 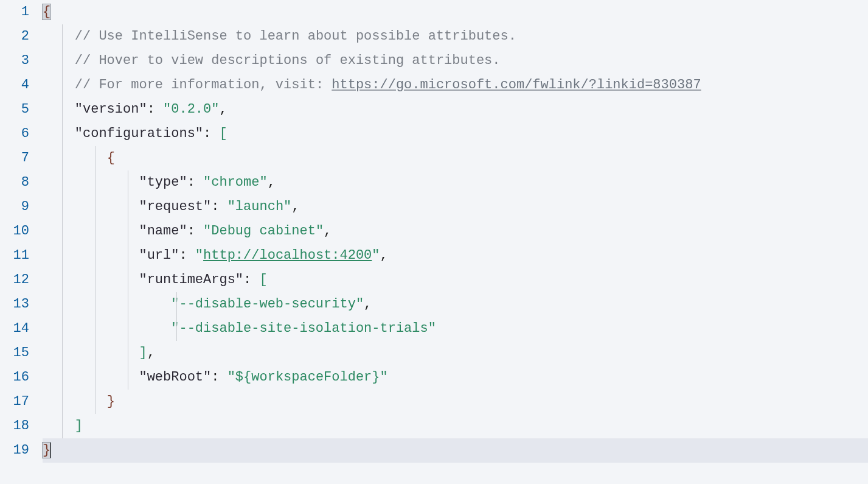 I want to click on code-line: "--disable-web-security",, so click(x=455, y=304).